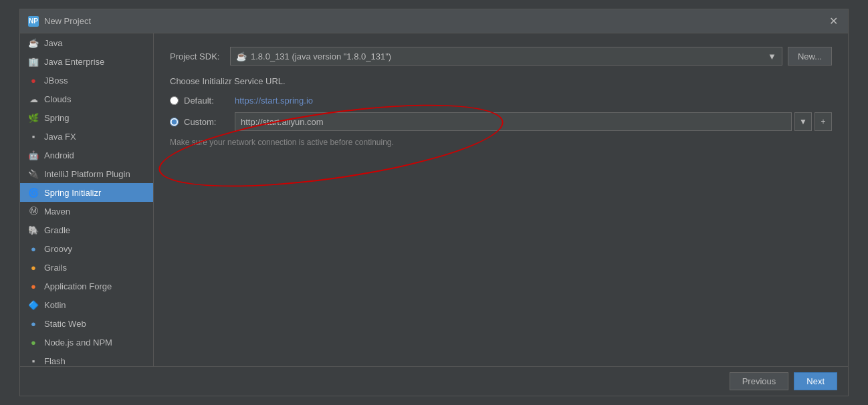  I want to click on sidebar-item-label: Spring Initializr, so click(72, 192).